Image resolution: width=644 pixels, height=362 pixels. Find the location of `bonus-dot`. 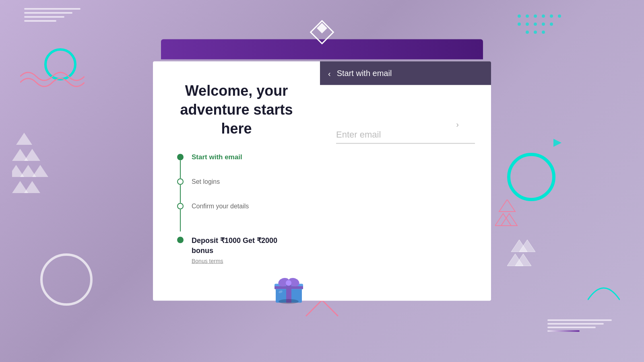

bonus-dot is located at coordinates (180, 240).